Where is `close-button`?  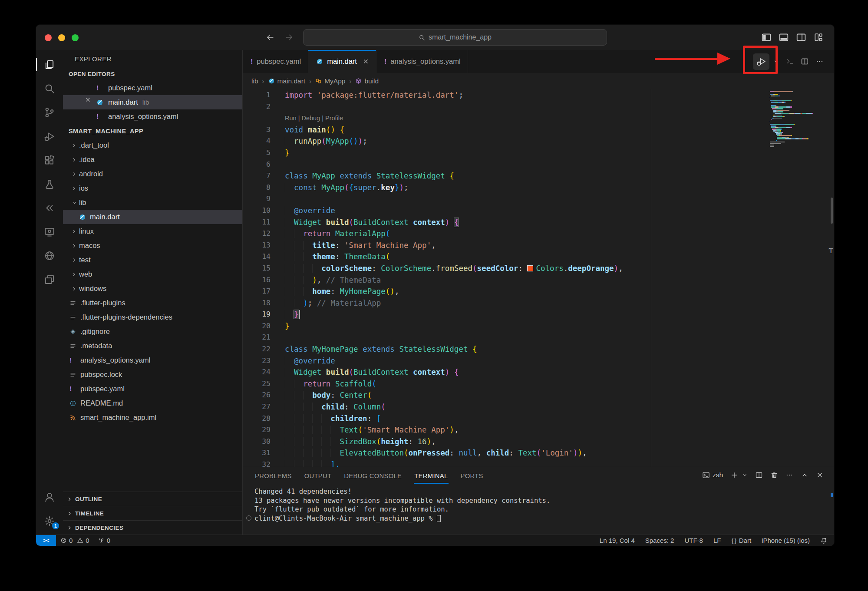
close-button is located at coordinates (820, 475).